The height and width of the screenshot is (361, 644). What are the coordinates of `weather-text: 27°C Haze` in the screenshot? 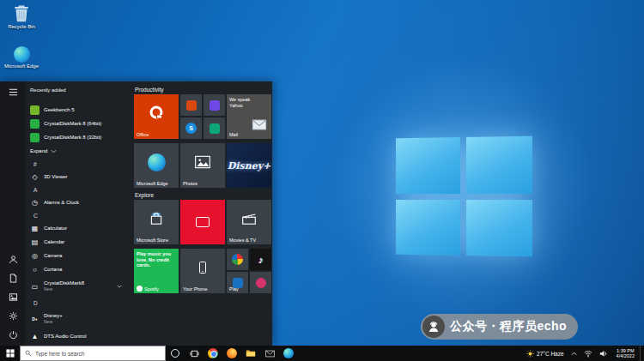 It's located at (550, 353).